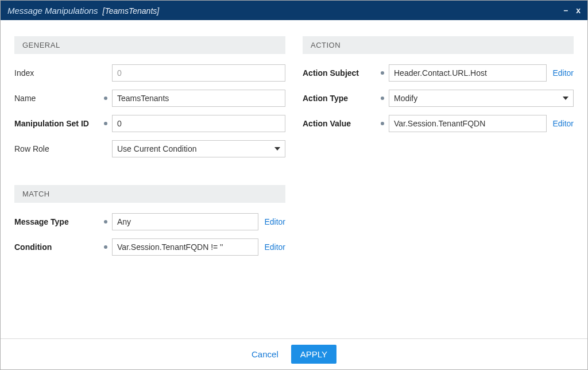 Image resolution: width=588 pixels, height=370 pixels. Describe the element at coordinates (563, 73) in the screenshot. I see `editor-link-action-subject: Editor` at that location.